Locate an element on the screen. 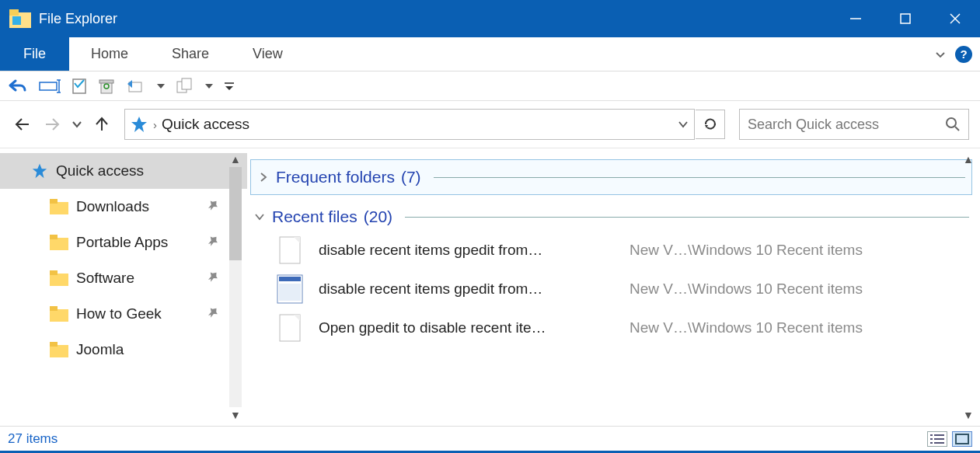 The width and height of the screenshot is (980, 453). file-row: Open gpedit to disable recent ite… New V… is located at coordinates (611, 328).